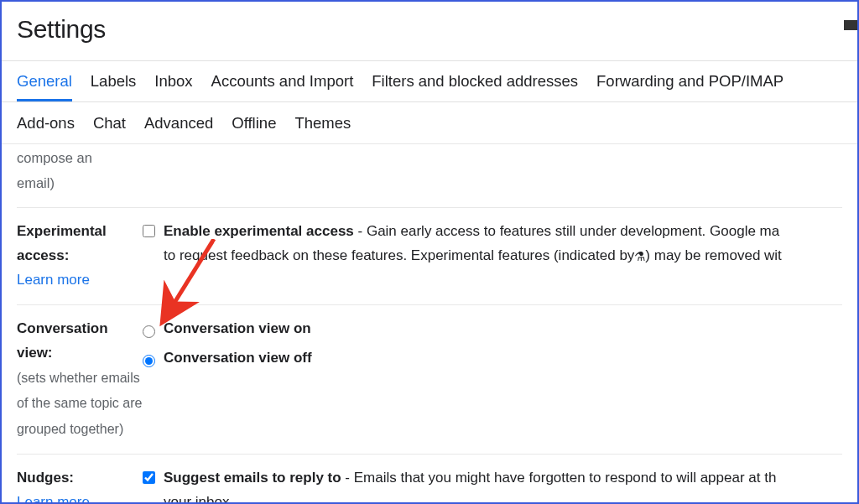 This screenshot has height=504, width=859. Describe the element at coordinates (196, 499) in the screenshot. I see `nudges-desc2: your inbox` at that location.